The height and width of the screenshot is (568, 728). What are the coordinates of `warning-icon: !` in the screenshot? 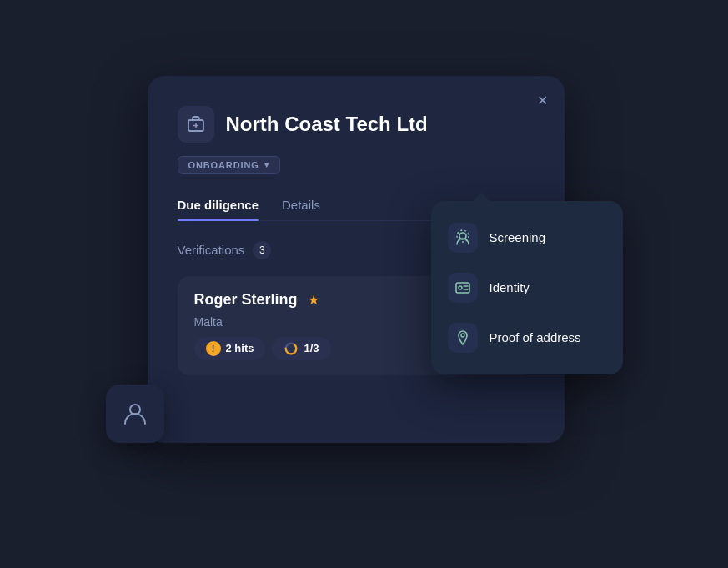 It's located at (213, 349).